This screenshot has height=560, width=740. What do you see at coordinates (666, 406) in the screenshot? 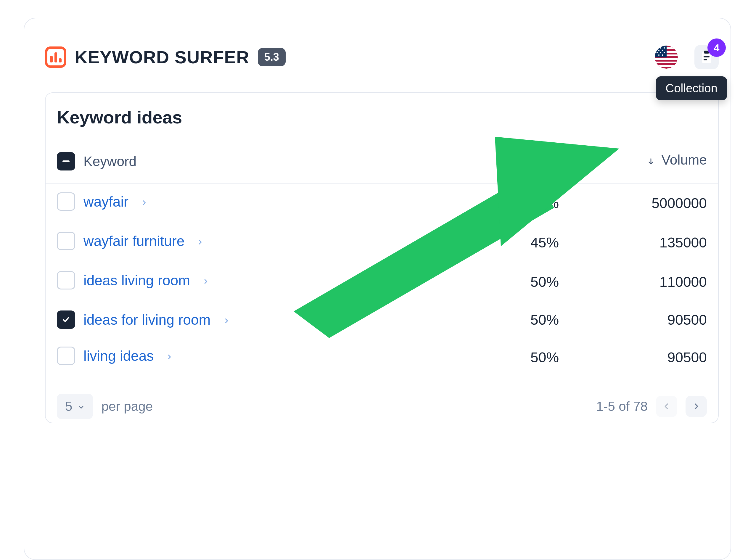
I see `prev-page-button` at bounding box center [666, 406].